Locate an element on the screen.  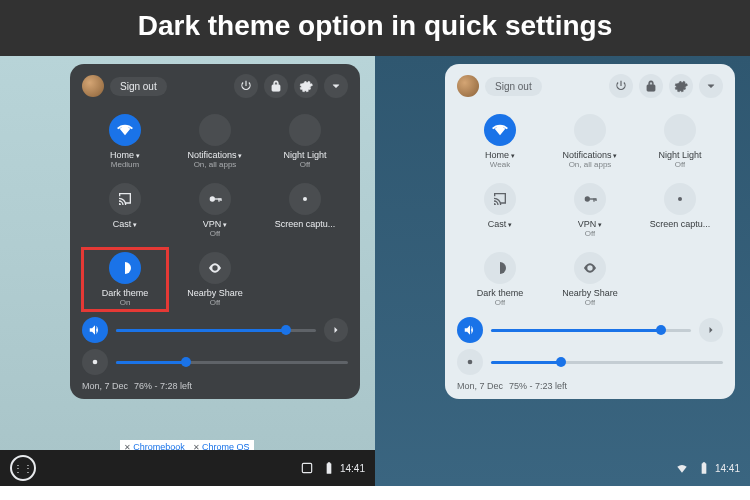
tray-wifi-icon is located at coordinates (682, 468).